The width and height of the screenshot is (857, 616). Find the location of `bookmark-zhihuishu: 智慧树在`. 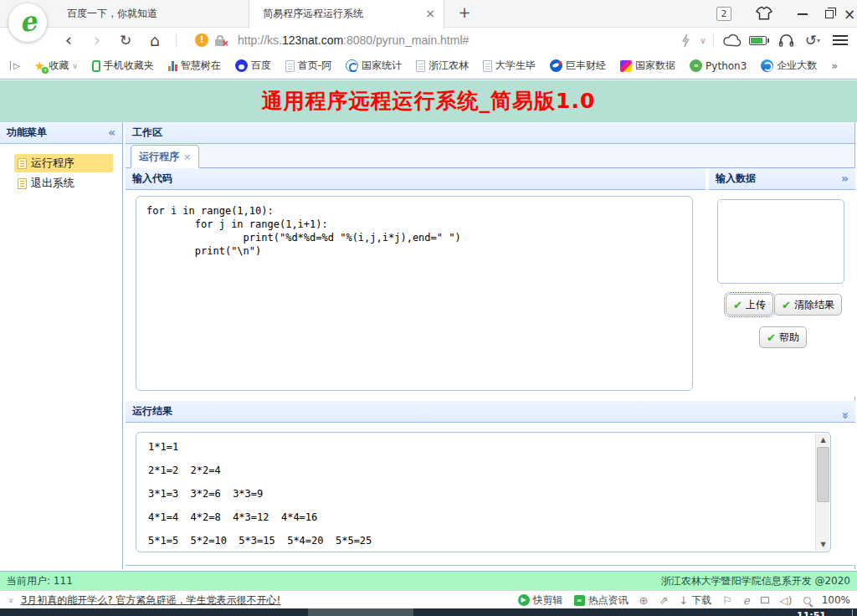

bookmark-zhihuishu: 智慧树在 is located at coordinates (194, 65).